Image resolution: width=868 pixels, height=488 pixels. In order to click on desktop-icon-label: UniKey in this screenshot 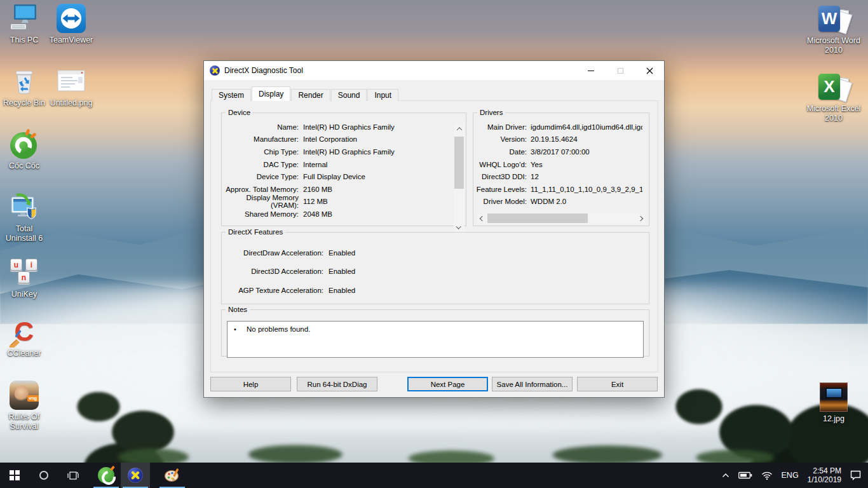, I will do `click(24, 295)`.